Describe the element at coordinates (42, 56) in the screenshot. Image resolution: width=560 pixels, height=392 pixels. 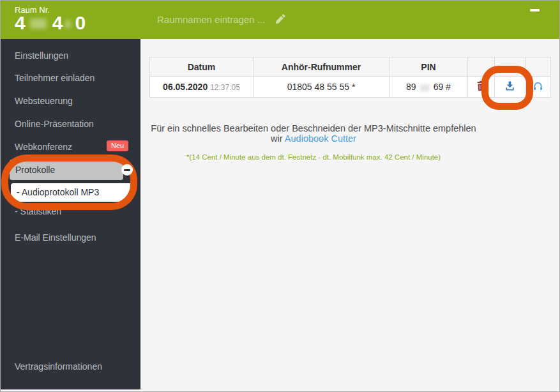
I see `sidebar-item-einstellungen: Einstellungen` at that location.